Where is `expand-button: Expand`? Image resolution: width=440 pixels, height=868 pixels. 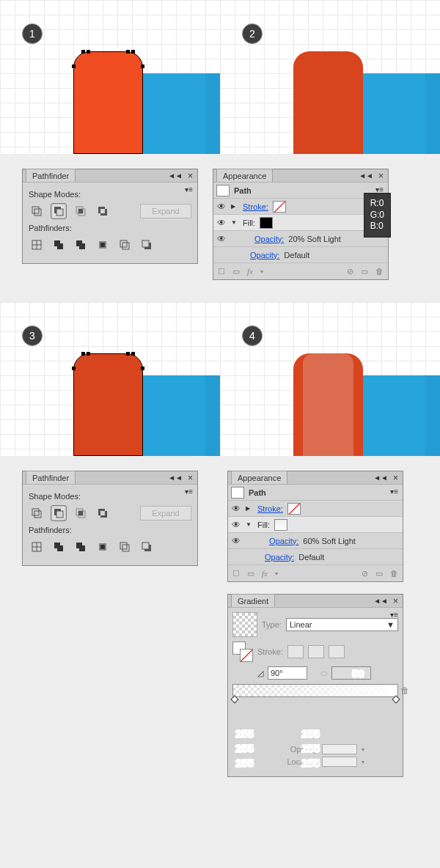
expand-button: Expand is located at coordinates (166, 211).